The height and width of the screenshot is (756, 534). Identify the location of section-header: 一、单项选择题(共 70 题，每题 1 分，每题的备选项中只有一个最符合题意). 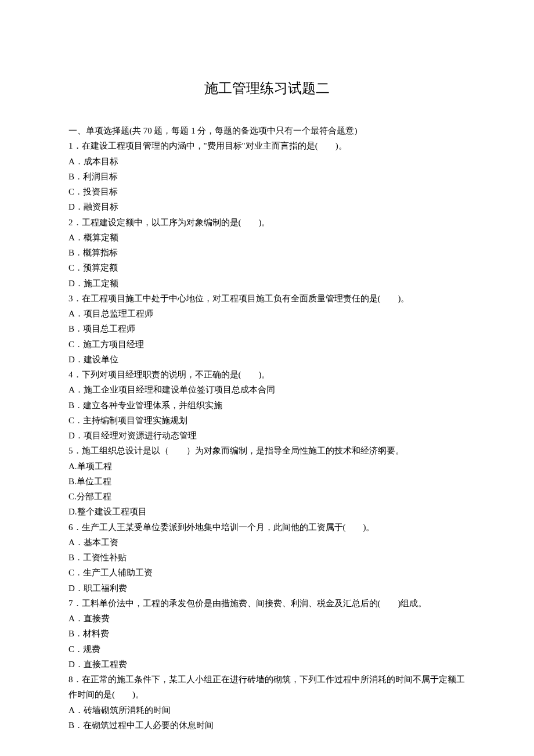
(267, 131).